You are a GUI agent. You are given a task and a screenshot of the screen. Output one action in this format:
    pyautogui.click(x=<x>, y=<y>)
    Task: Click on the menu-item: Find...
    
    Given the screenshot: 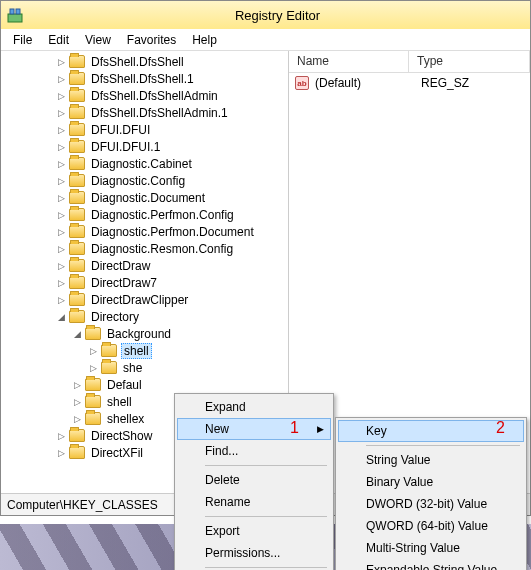 What is the action you would take?
    pyautogui.click(x=254, y=451)
    